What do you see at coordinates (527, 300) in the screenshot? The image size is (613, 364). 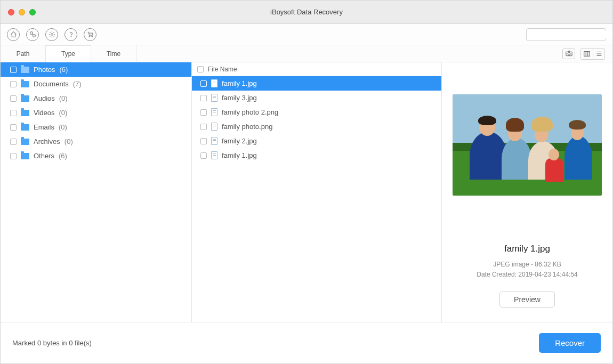 I see `preview-button: Preview` at bounding box center [527, 300].